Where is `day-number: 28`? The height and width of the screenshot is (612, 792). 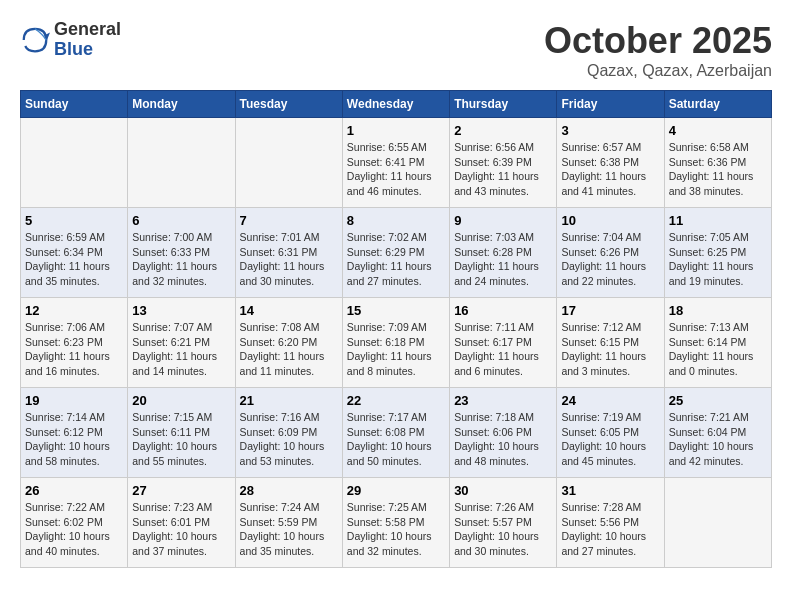
day-number: 28 is located at coordinates (289, 490).